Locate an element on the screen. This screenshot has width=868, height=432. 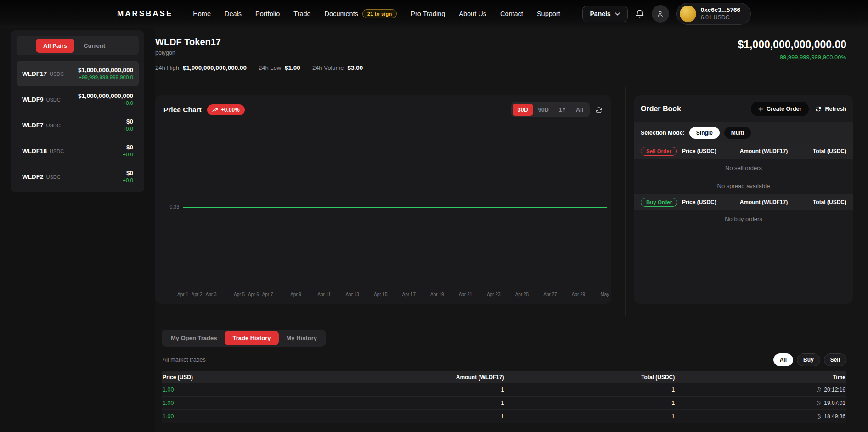
x-tick-label: Apr 1 is located at coordinates (183, 294).